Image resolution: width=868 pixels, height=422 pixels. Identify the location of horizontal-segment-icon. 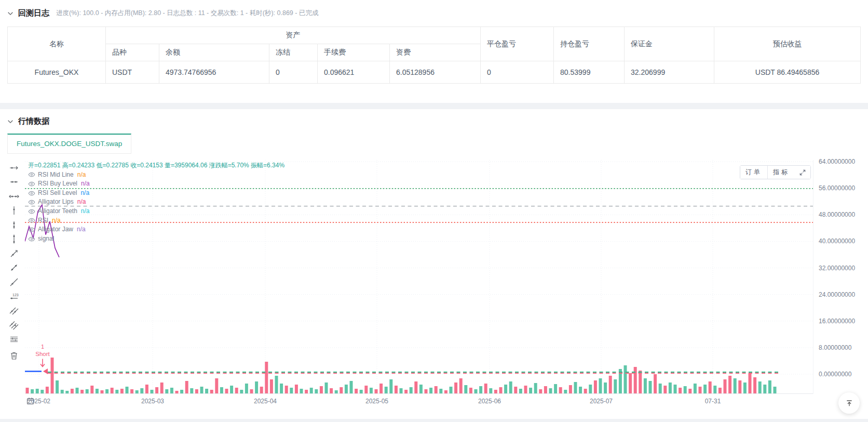
(14, 182).